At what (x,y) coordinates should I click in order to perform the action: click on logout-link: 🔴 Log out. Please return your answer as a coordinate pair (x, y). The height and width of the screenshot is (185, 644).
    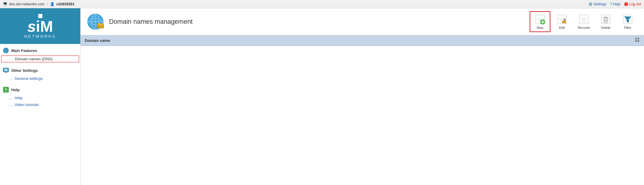
    Looking at the image, I should click on (632, 4).